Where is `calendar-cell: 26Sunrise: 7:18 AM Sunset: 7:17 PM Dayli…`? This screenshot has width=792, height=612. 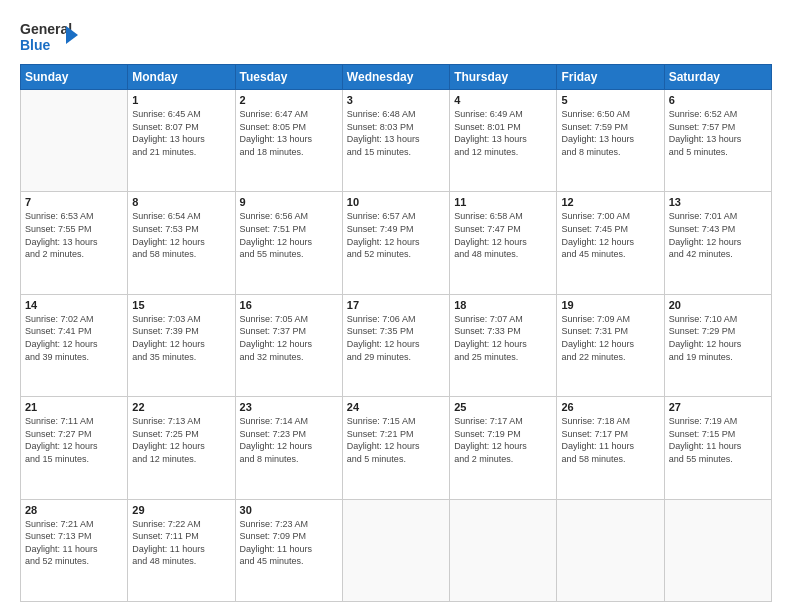
calendar-cell: 26Sunrise: 7:18 AM Sunset: 7:17 PM Dayli… is located at coordinates (610, 448).